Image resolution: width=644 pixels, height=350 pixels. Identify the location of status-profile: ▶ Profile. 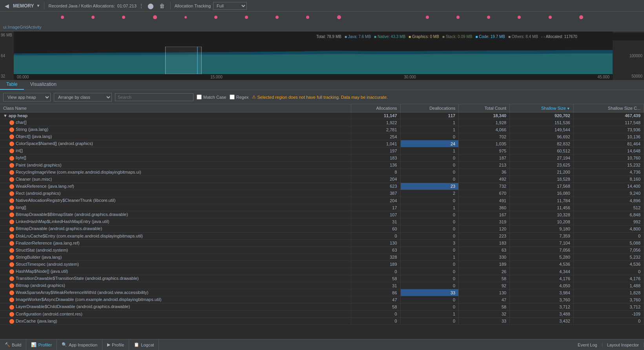
(116, 345).